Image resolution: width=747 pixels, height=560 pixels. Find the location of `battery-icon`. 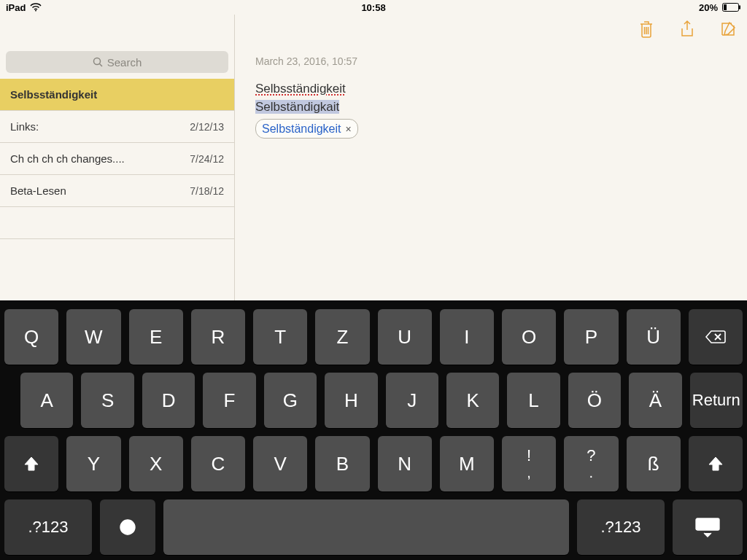

battery-icon is located at coordinates (732, 7).